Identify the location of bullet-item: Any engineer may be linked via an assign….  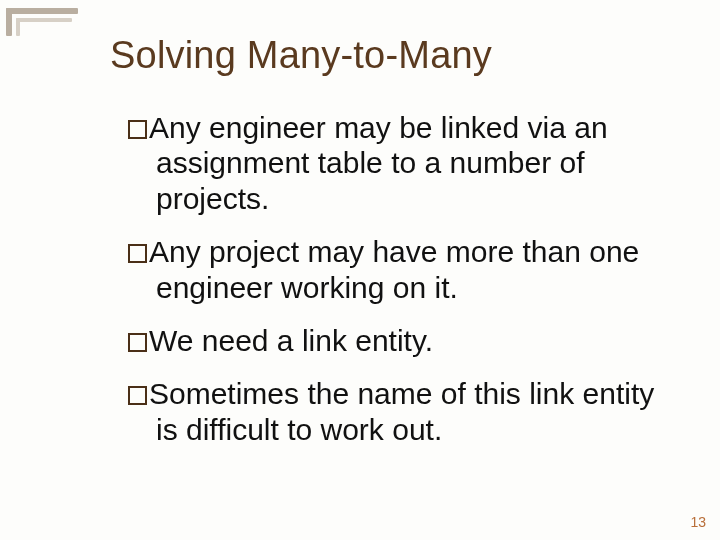
(399, 163).